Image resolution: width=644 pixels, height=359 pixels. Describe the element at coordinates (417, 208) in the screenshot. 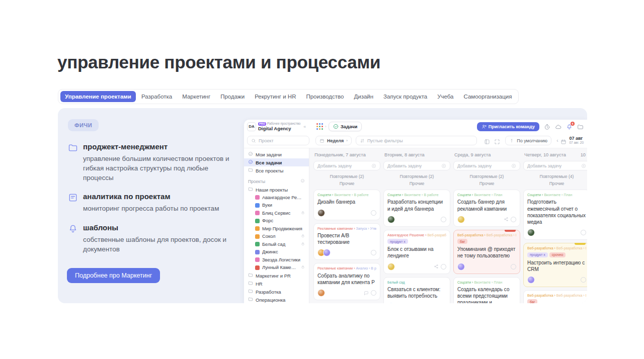

I see `task-card: Соцсети › Вконтакте › В работеРазработат…` at that location.